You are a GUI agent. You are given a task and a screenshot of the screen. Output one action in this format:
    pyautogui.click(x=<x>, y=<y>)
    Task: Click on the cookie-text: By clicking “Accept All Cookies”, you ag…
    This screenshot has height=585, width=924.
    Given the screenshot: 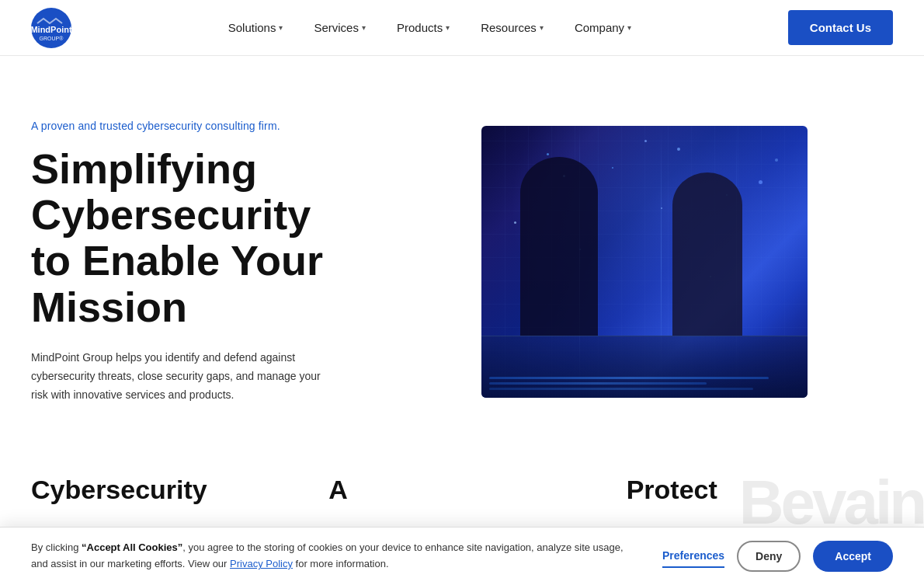 What is the action you would take?
    pyautogui.click(x=335, y=556)
    